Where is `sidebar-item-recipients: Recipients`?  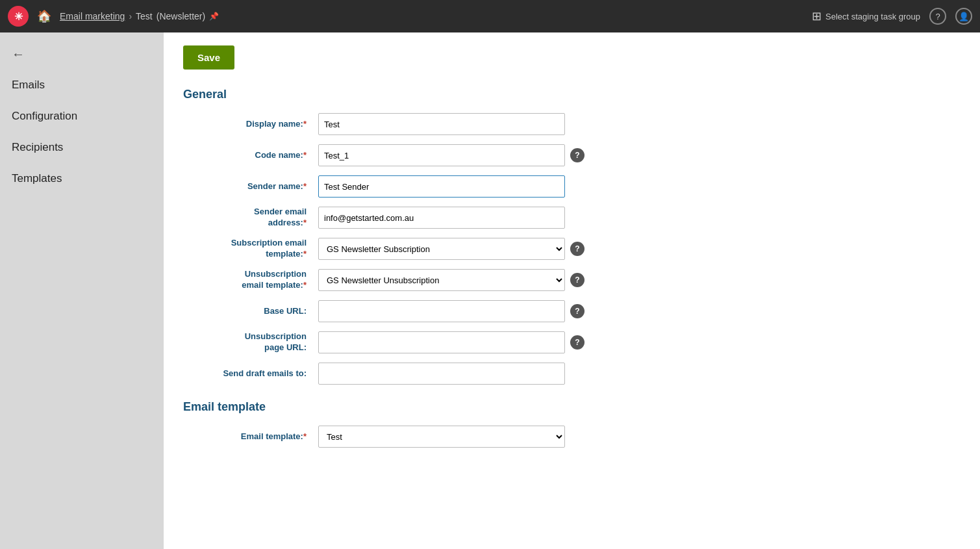
sidebar-item-recipients: Recipients is located at coordinates (82, 147).